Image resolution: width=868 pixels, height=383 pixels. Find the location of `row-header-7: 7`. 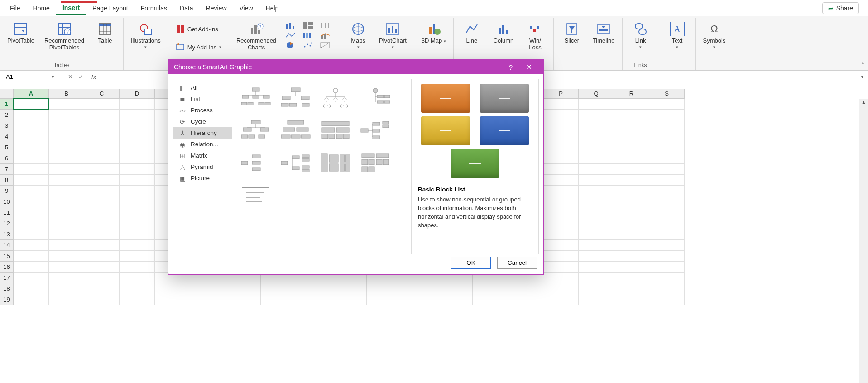

row-header-7: 7 is located at coordinates (7, 169).